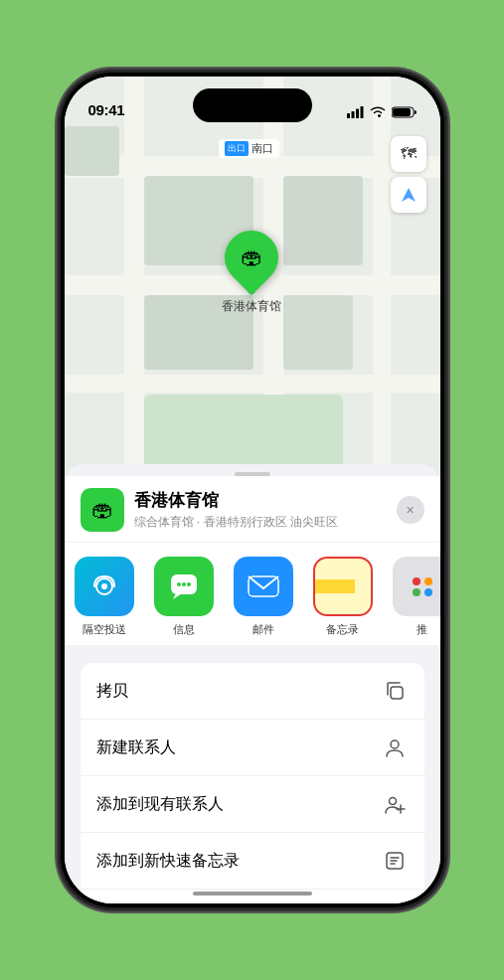 The width and height of the screenshot is (504, 980). Describe the element at coordinates (168, 861) in the screenshot. I see `add-notes-label: 添加到新快速备忘录` at that location.